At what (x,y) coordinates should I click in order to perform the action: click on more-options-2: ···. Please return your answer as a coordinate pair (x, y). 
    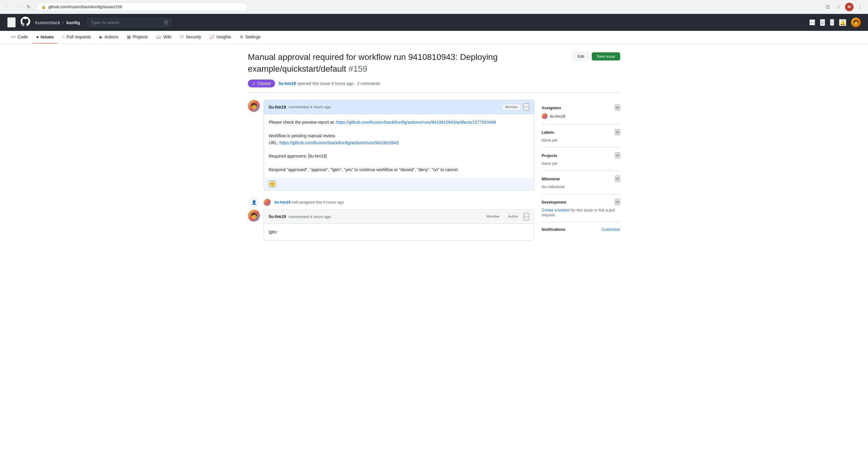
    Looking at the image, I should click on (526, 217).